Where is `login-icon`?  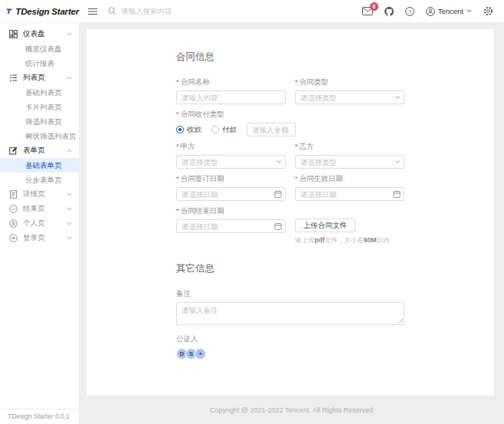 login-icon is located at coordinates (14, 238).